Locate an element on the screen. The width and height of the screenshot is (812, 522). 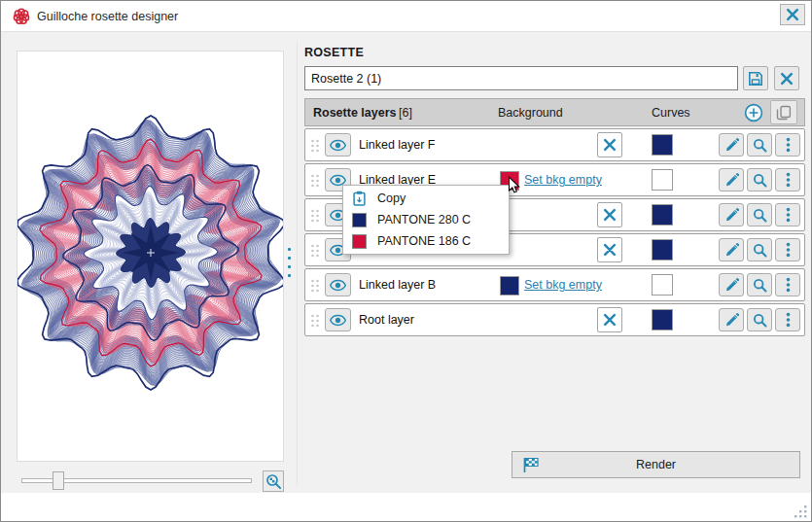
window-close-button is located at coordinates (793, 15).